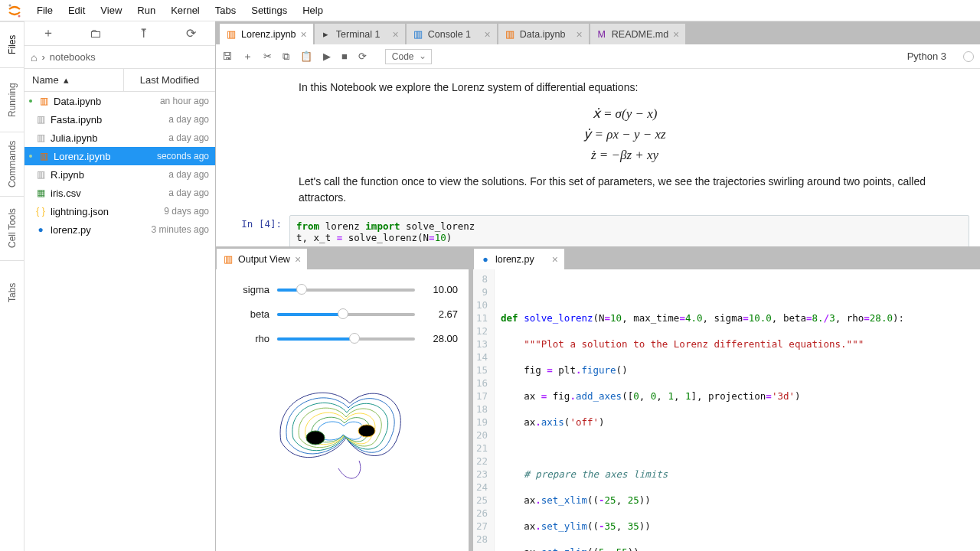  What do you see at coordinates (639, 34) in the screenshot?
I see `tab-readme-md: MREADME.md×` at bounding box center [639, 34].